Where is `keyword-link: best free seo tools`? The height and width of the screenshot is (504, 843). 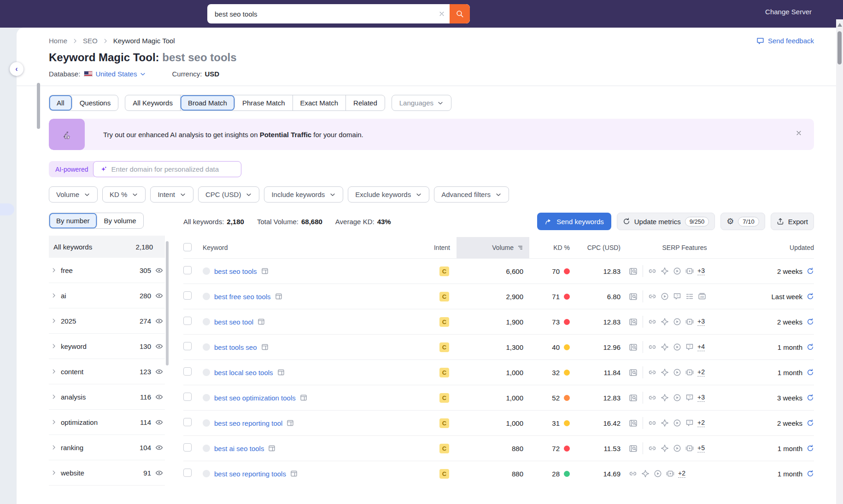 keyword-link: best free seo tools is located at coordinates (242, 296).